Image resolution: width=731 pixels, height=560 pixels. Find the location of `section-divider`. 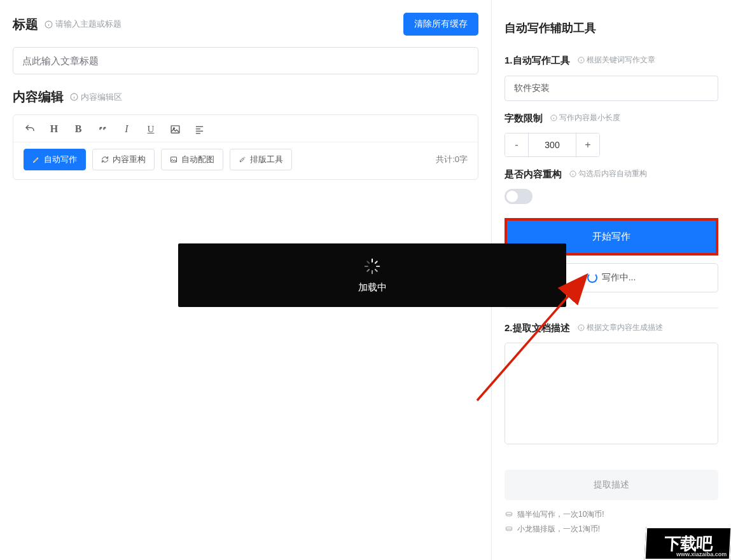

section-divider is located at coordinates (611, 308).